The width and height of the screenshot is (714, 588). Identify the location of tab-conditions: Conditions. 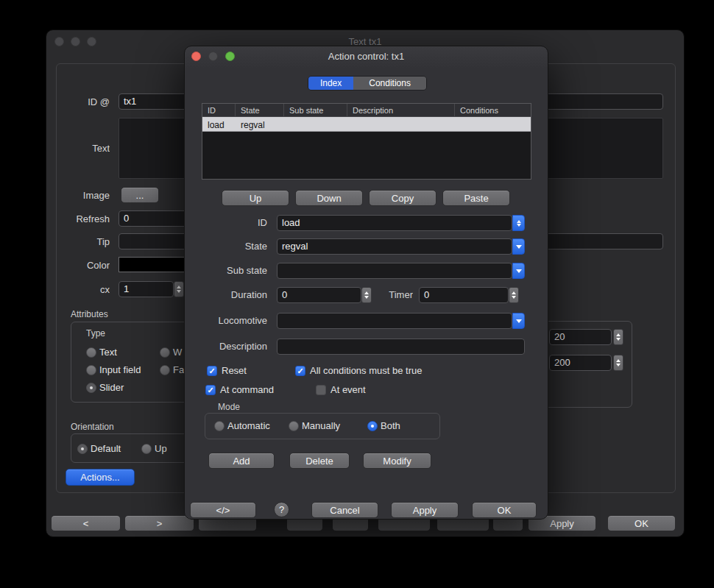
(390, 83).